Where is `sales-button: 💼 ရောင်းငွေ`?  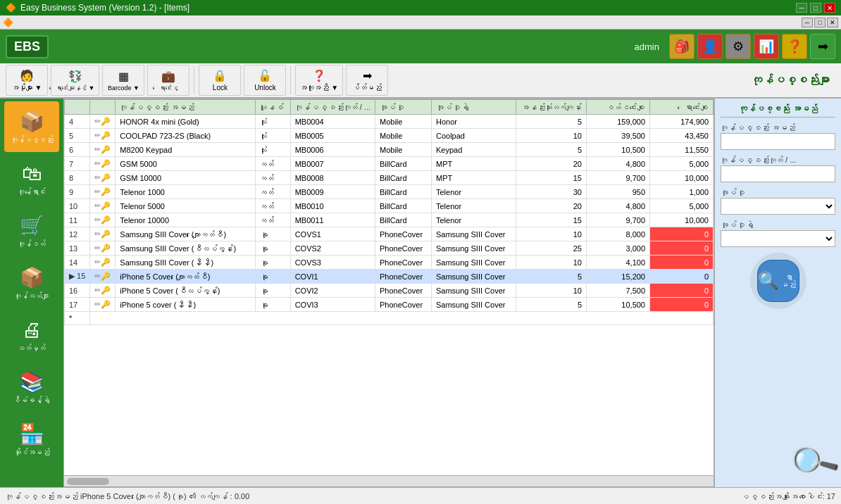
sales-button: 💼 ရောင်းငွေ is located at coordinates (168, 80).